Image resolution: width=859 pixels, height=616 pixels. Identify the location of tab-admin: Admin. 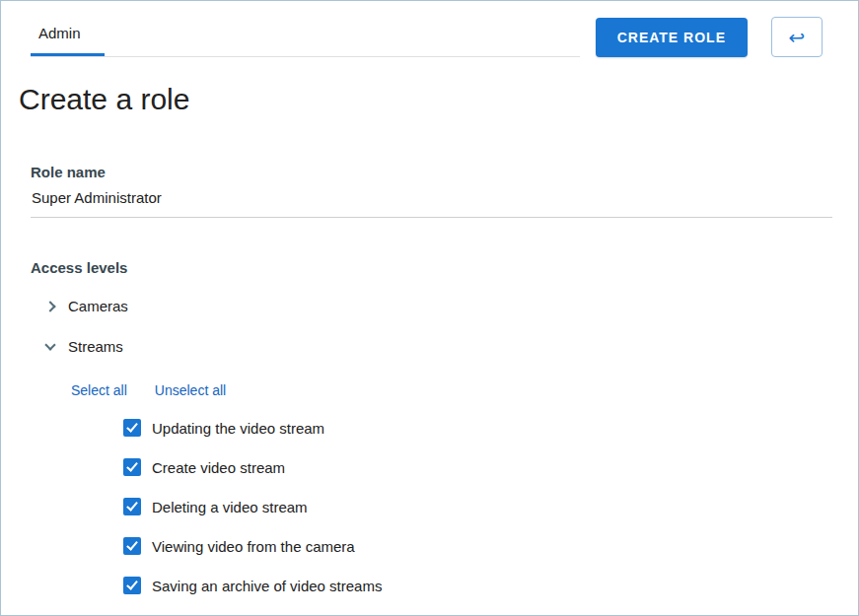
(67, 38).